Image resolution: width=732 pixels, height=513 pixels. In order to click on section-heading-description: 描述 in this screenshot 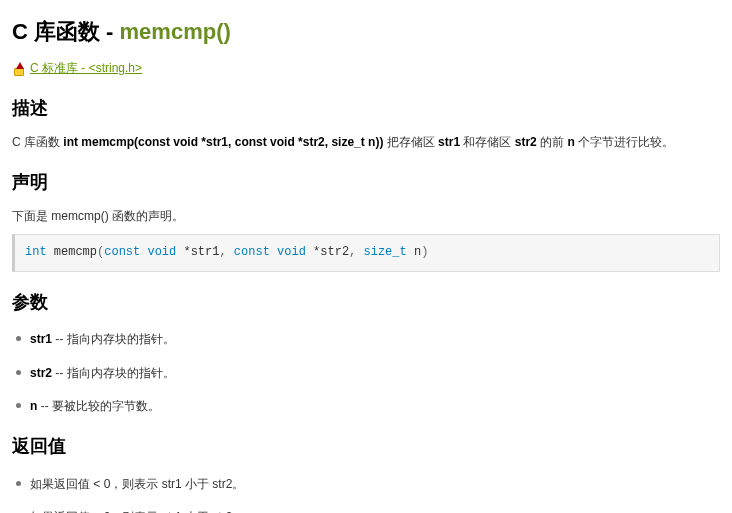, I will do `click(366, 108)`.